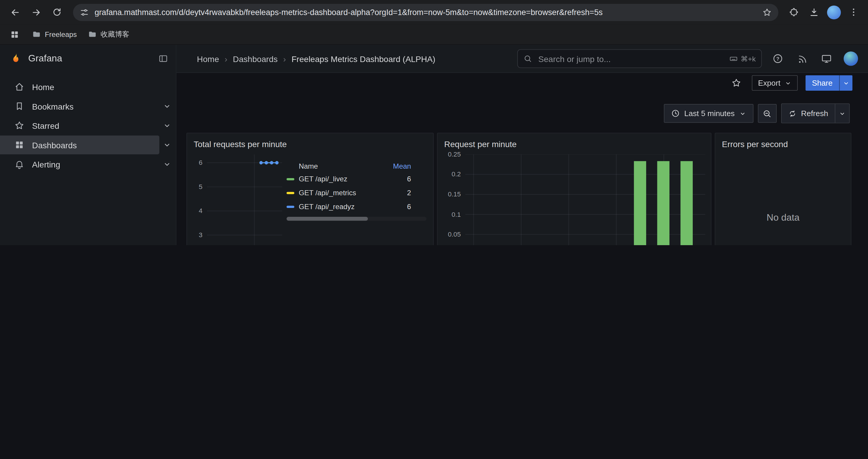 The width and height of the screenshot is (868, 459). I want to click on url-bar: grafana.mathmast.com/d/deytv4rwavabkb/fr…, so click(426, 12).